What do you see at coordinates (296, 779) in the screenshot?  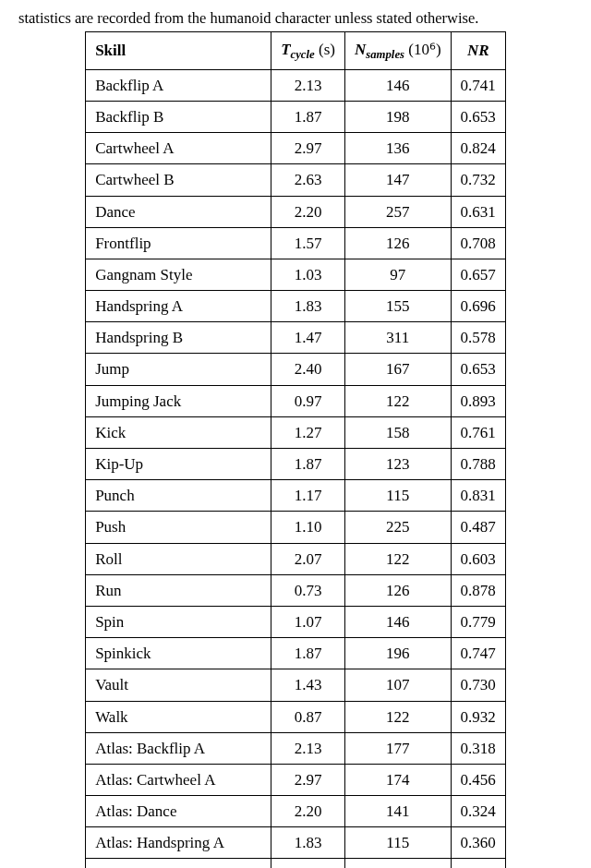 I see `table-row: Atlas: Cartwheel A2.971740.456` at bounding box center [296, 779].